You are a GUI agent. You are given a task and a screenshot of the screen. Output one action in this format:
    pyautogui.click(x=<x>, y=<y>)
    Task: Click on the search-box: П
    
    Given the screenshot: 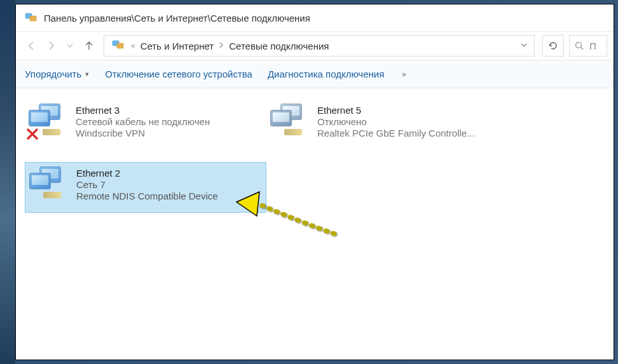 What is the action you would take?
    pyautogui.click(x=588, y=46)
    